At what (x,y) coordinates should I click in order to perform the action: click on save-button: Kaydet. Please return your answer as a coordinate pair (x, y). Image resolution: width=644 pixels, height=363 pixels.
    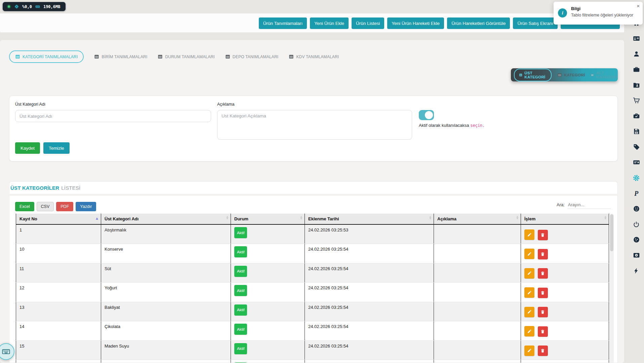
    Looking at the image, I should click on (28, 148).